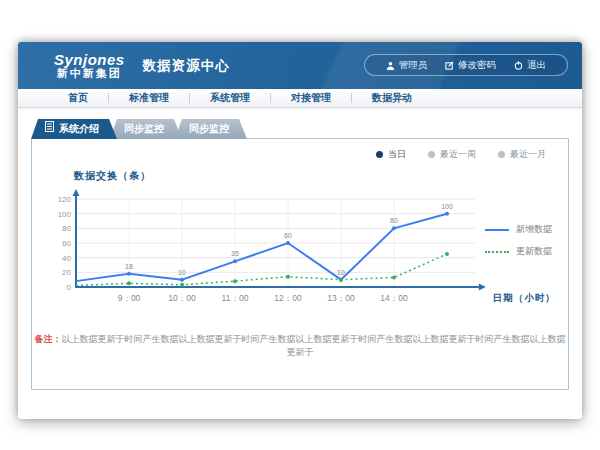  What do you see at coordinates (390, 66) in the screenshot?
I see `user-icon` at bounding box center [390, 66].